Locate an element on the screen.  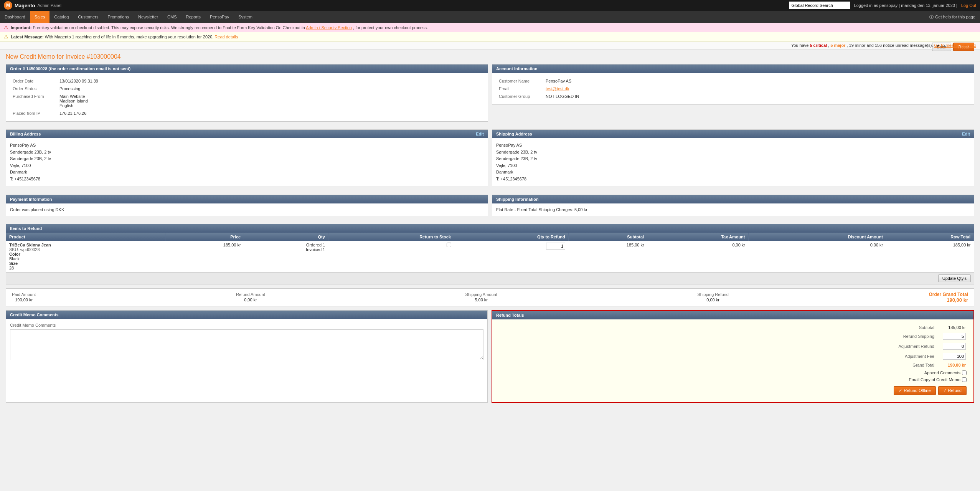
col-tax-amount: Tax Amount is located at coordinates (698, 237).